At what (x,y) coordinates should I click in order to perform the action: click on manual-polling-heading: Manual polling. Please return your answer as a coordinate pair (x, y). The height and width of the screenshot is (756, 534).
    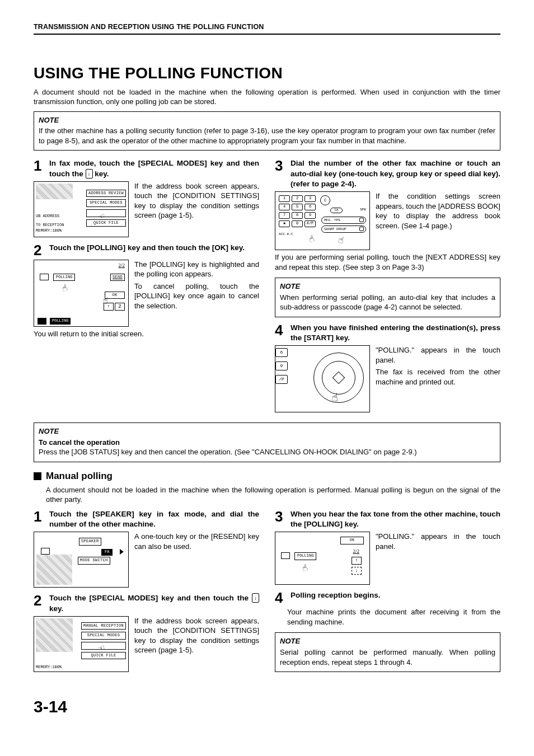
    Looking at the image, I should click on (267, 477).